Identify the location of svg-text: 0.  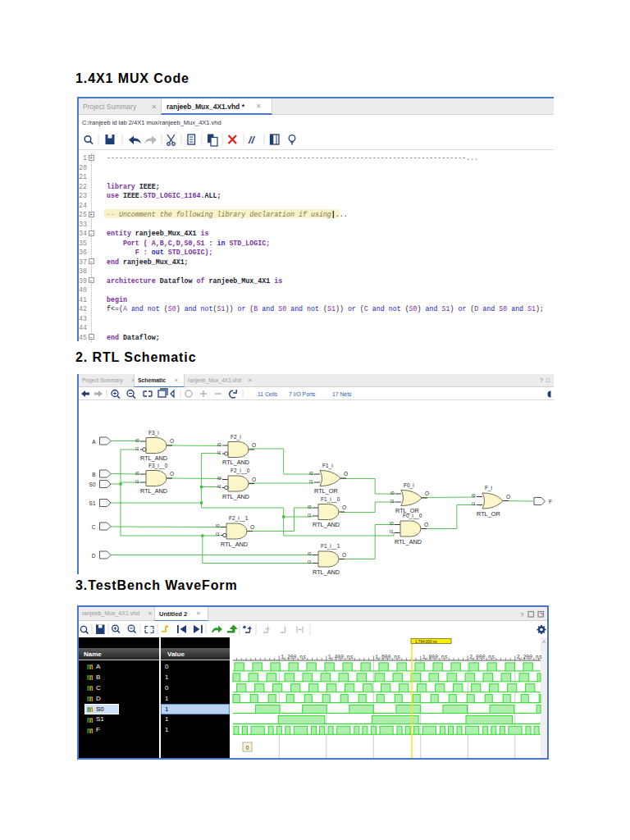
(248, 748).